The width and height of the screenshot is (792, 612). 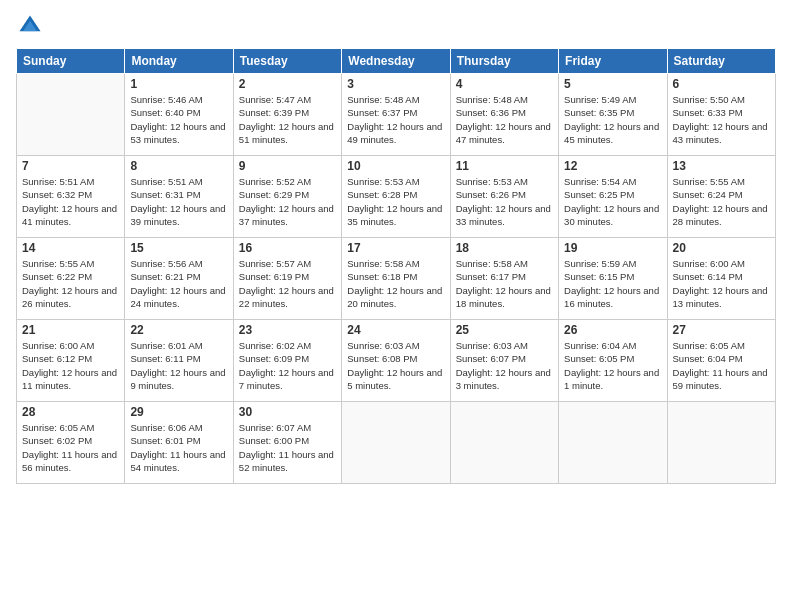 What do you see at coordinates (613, 115) in the screenshot?
I see `calendar-cell: 5Sunrise: 5:49 AM Sunset: 6:35 PM Daylig…` at bounding box center [613, 115].